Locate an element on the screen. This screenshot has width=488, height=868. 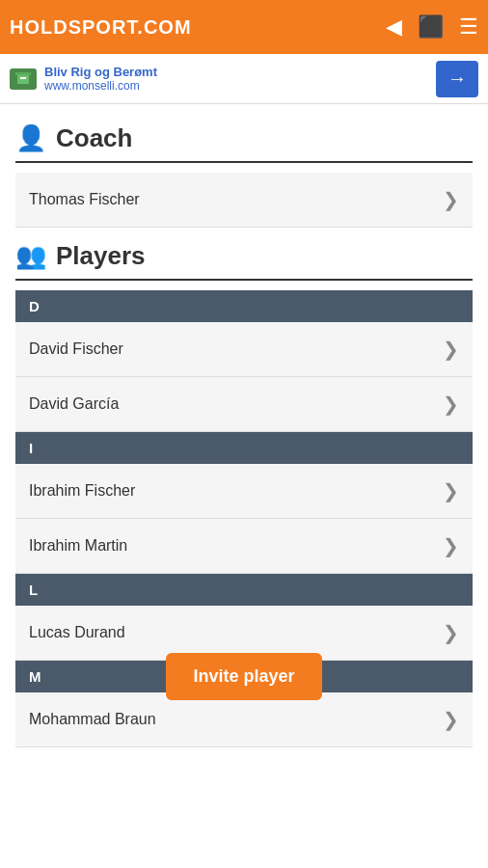
player-item-david-fischer: David Fischer ❯ is located at coordinates (244, 349).